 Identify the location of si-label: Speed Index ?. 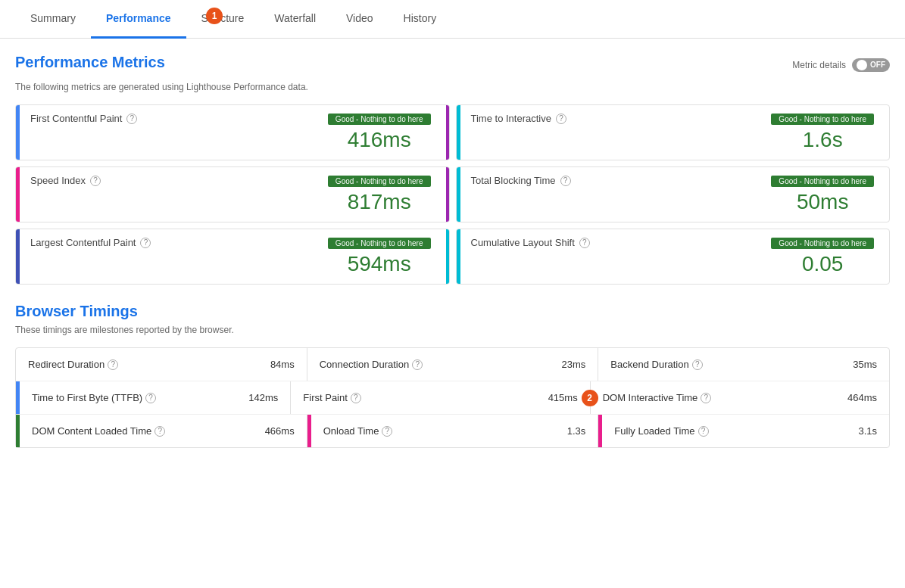
(170, 180).